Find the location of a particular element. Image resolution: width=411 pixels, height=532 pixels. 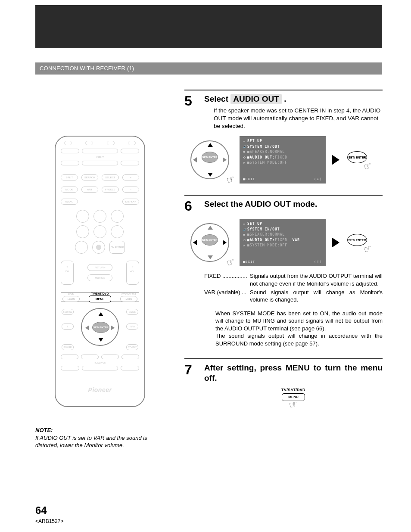

step-title-pre: Select is located at coordinates (217, 99).